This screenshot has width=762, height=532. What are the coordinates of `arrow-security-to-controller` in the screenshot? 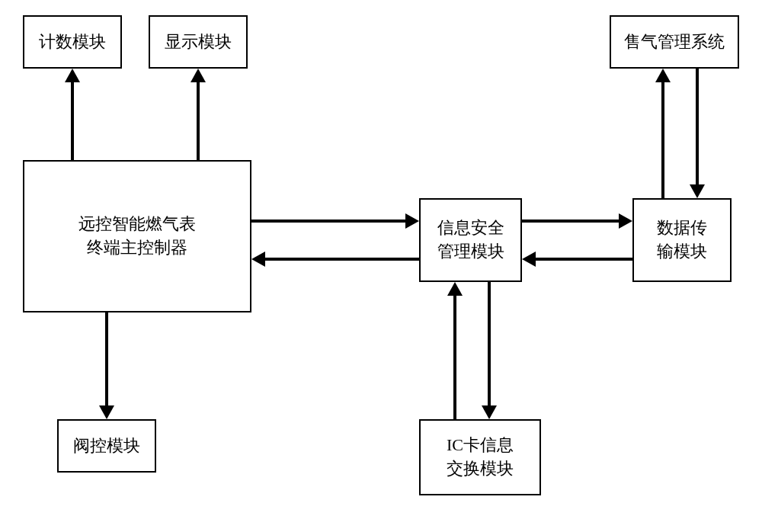 It's located at (342, 259).